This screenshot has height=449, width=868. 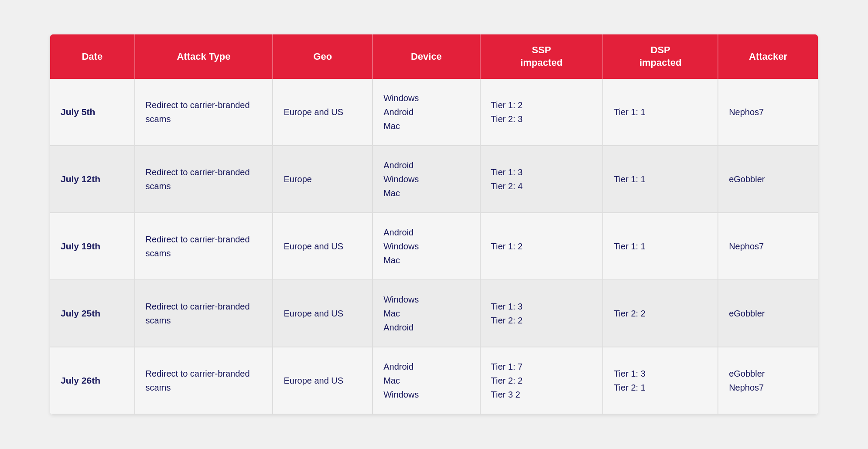 What do you see at coordinates (434, 179) in the screenshot?
I see `table-row: July 12thRedirect to carrier-branded sca…` at bounding box center [434, 179].